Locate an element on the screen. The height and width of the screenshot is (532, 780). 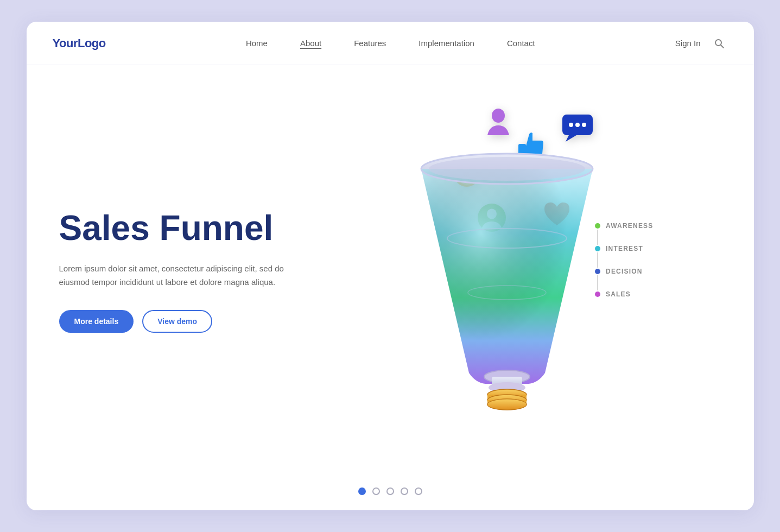
more-details-button: More details is located at coordinates (97, 321).